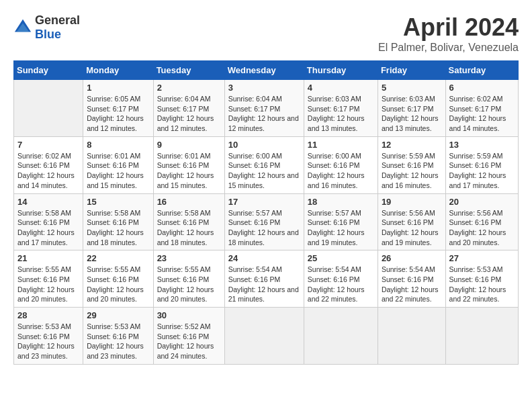  Describe the element at coordinates (266, 165) in the screenshot. I see `calendar-week-row: 7Sunrise: 6:02 AMSunset: 6:16 PMDaylight…` at that location.